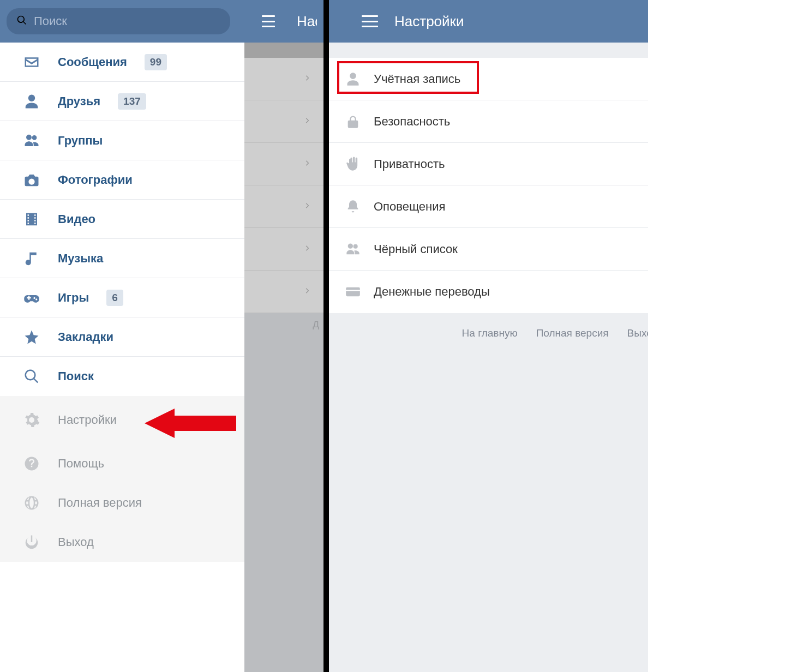  I want to click on background-overlay: д, so click(284, 357).